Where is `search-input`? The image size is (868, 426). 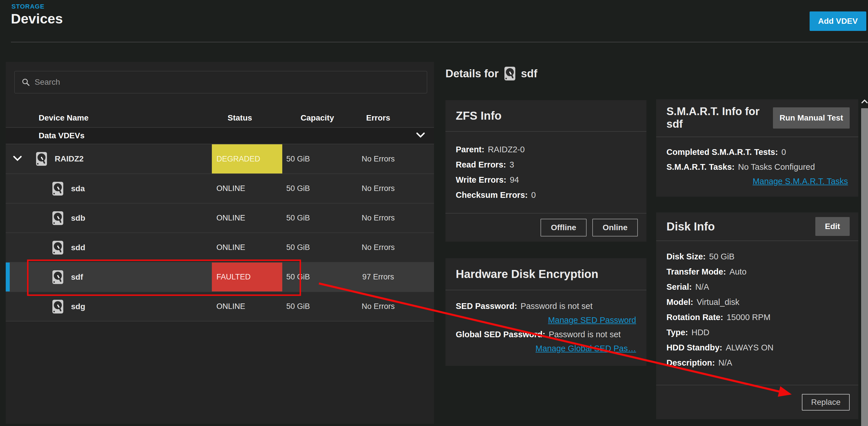 search-input is located at coordinates (231, 82).